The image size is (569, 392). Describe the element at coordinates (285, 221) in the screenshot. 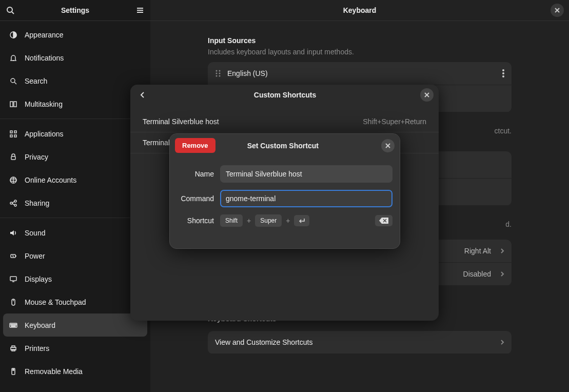

I see `shortcut-row: Shortcut Shift + Super +` at that location.